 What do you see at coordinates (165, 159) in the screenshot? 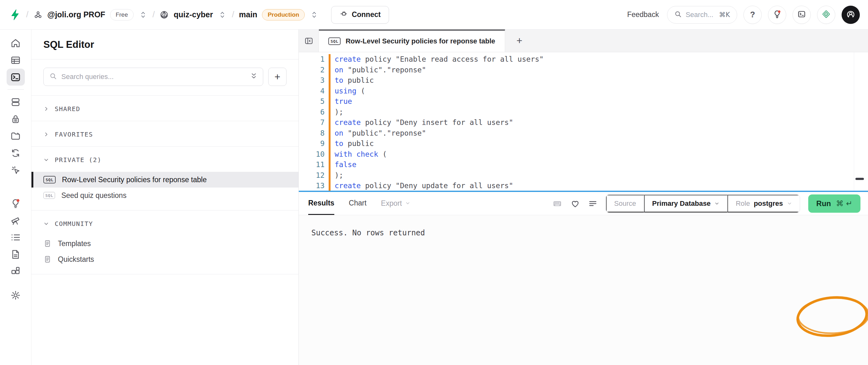
I see `section-private-header: PRIVATE (2)` at bounding box center [165, 159].